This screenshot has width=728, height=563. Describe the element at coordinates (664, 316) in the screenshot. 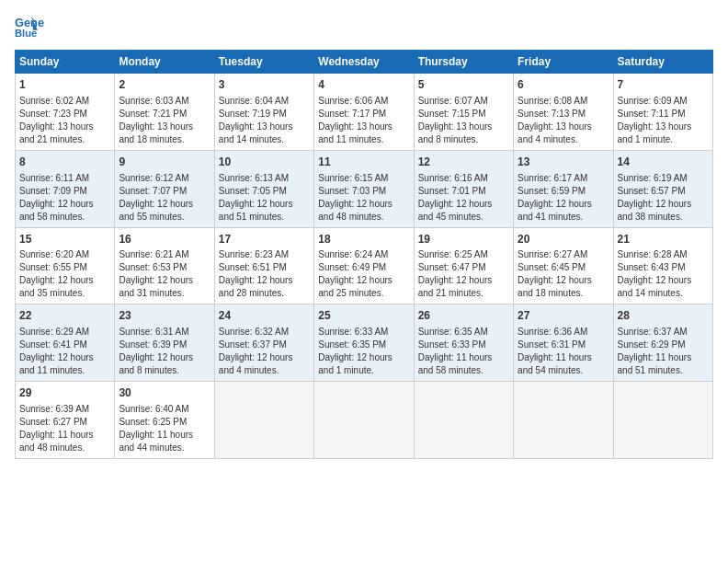

I see `day-number: 28` at that location.